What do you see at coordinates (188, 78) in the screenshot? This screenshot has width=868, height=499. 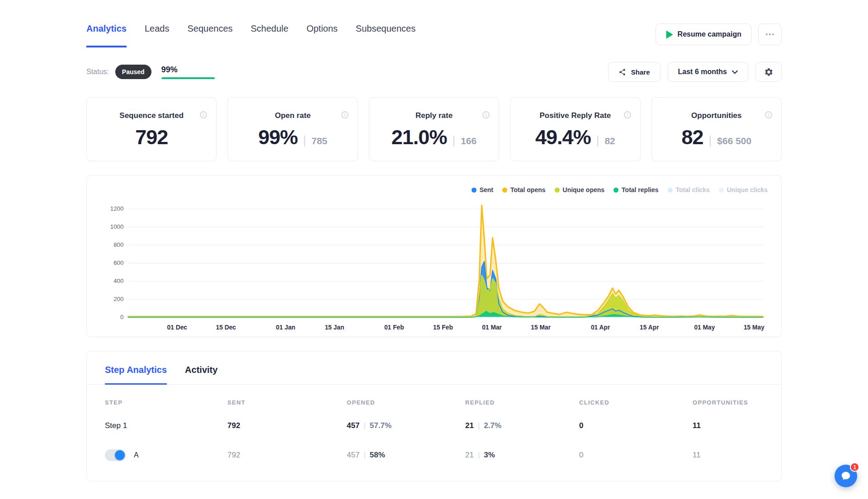 I see `status-progress-fill` at bounding box center [188, 78].